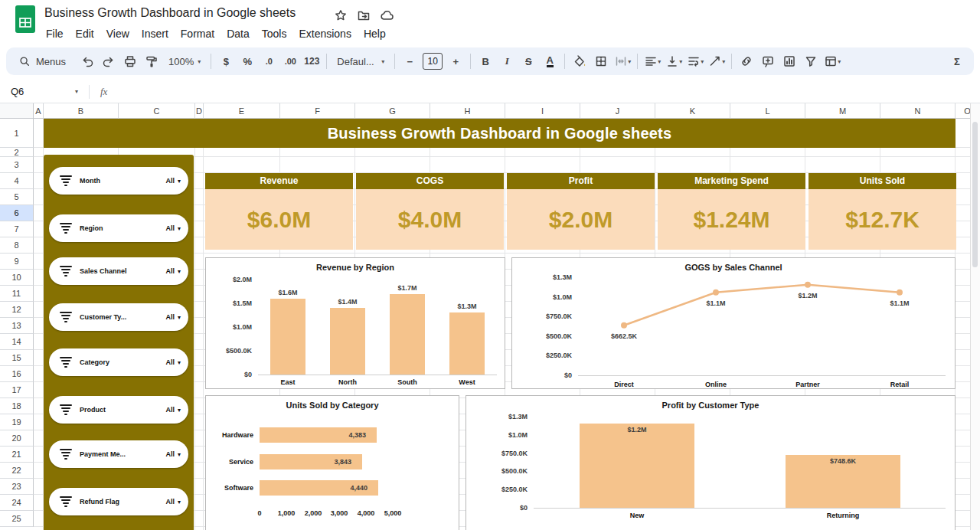 The image size is (980, 530). What do you see at coordinates (430, 211) in the screenshot?
I see `kpi-cogs: COGS$4.0M` at bounding box center [430, 211].